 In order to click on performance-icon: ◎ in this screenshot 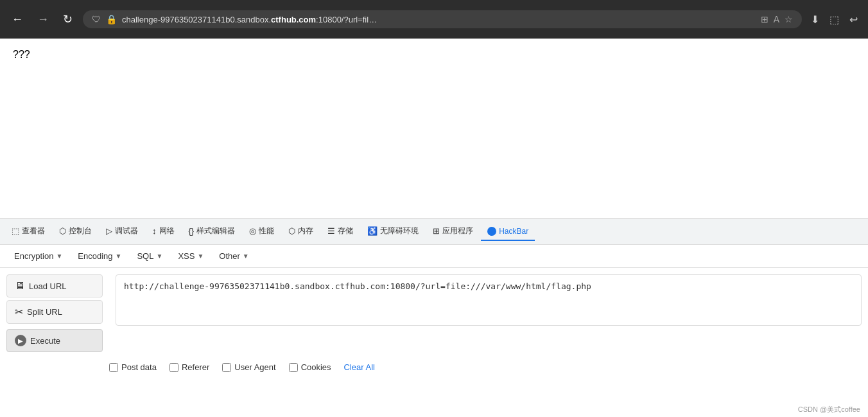, I will do `click(253, 231)`.